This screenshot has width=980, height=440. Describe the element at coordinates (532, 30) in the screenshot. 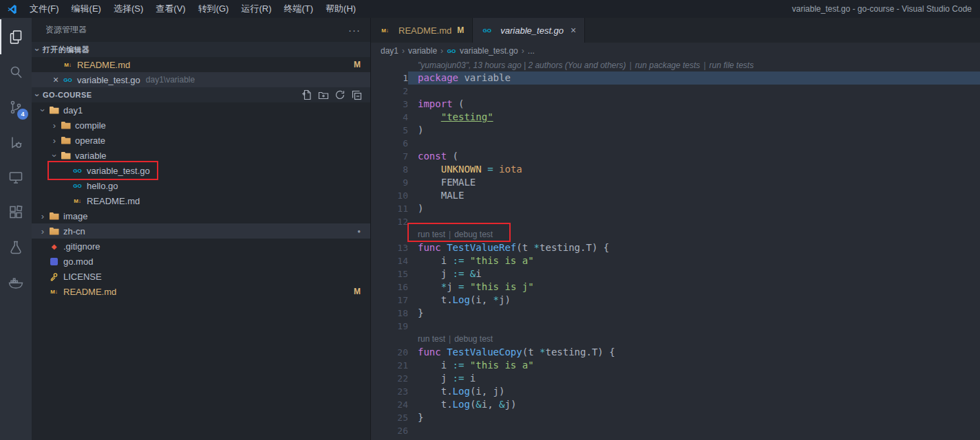

I see `tab-label: variable_test.go` at that location.